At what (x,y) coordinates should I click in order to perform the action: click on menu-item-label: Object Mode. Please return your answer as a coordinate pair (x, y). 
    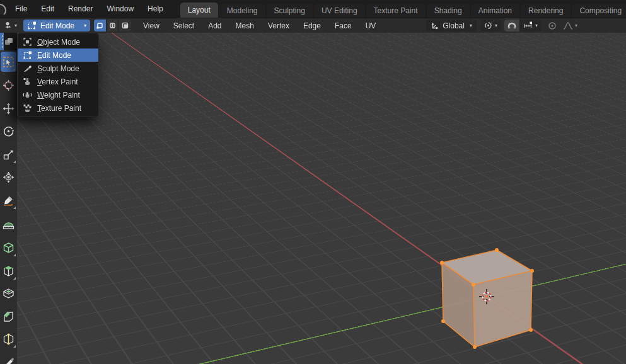
    Looking at the image, I should click on (59, 42).